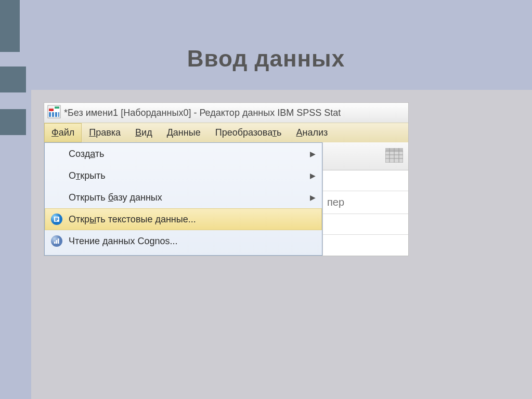 Image resolution: width=532 pixels, height=399 pixels. What do you see at coordinates (183, 197) in the screenshot?
I see `menu-item-open-database: Открыть базу данных ▶` at bounding box center [183, 197].